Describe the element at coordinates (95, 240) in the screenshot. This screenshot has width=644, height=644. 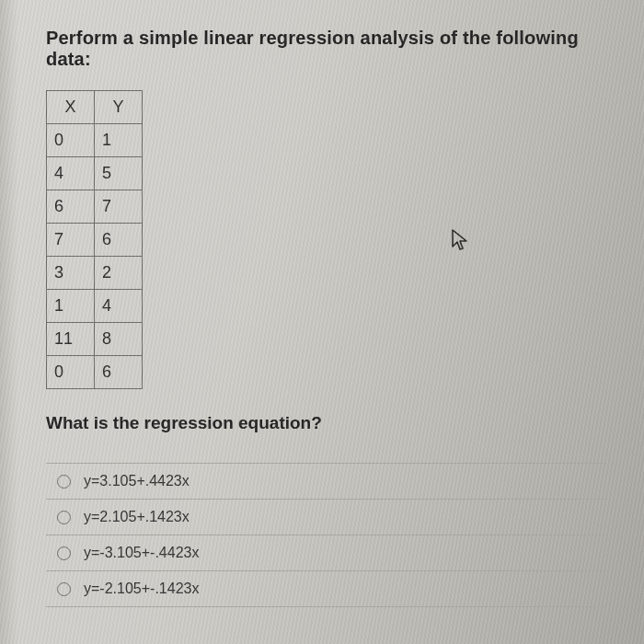
I see `table-row: 7 6` at that location.